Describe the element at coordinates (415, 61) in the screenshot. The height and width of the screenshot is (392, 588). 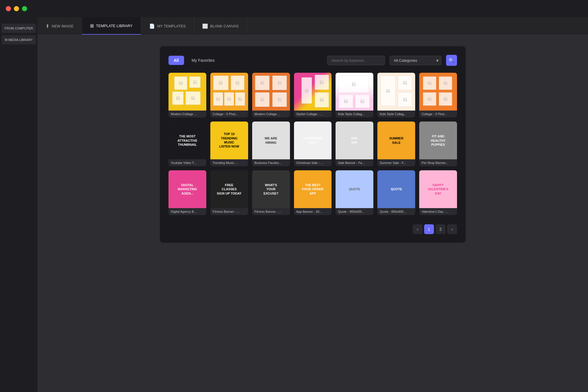
I see `category-select: All Categories Social Media Business Mar…` at that location.